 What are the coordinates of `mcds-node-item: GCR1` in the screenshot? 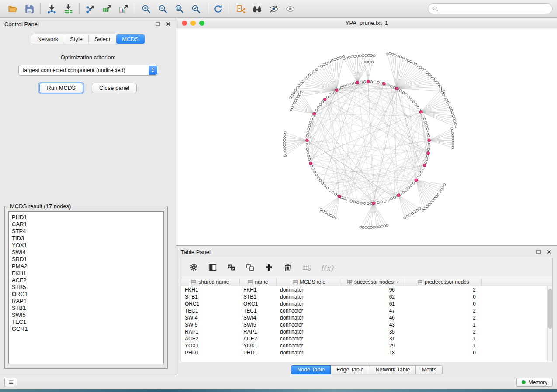 It's located at (87, 329).